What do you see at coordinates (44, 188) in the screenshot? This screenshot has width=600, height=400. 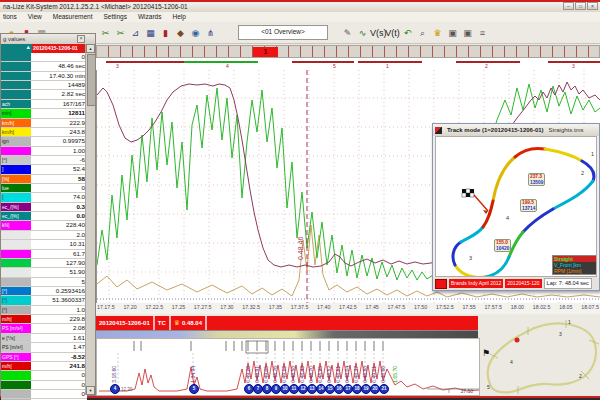 I see `channel-row: lue 0` at bounding box center [44, 188].